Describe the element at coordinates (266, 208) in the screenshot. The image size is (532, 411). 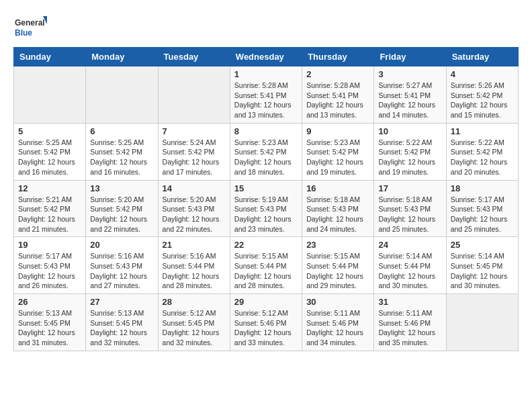
I see `day-cell: 15Sunrise: 5:19 AM Sunset: 5:43 PM Dayli…` at that location.